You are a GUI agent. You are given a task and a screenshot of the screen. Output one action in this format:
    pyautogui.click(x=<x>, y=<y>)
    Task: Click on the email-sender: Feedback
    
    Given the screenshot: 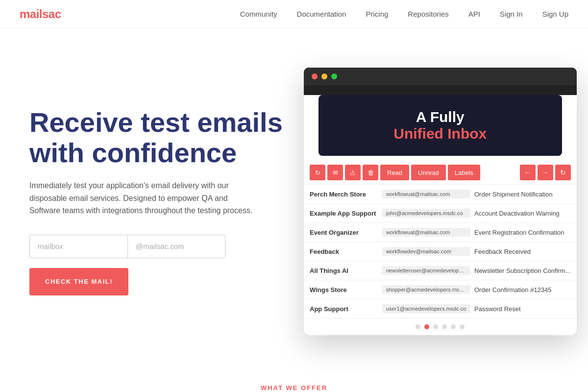 What is the action you would take?
    pyautogui.click(x=344, y=252)
    